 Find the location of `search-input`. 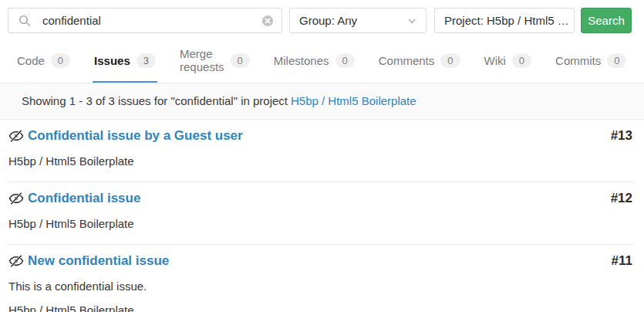

search-input is located at coordinates (145, 20).